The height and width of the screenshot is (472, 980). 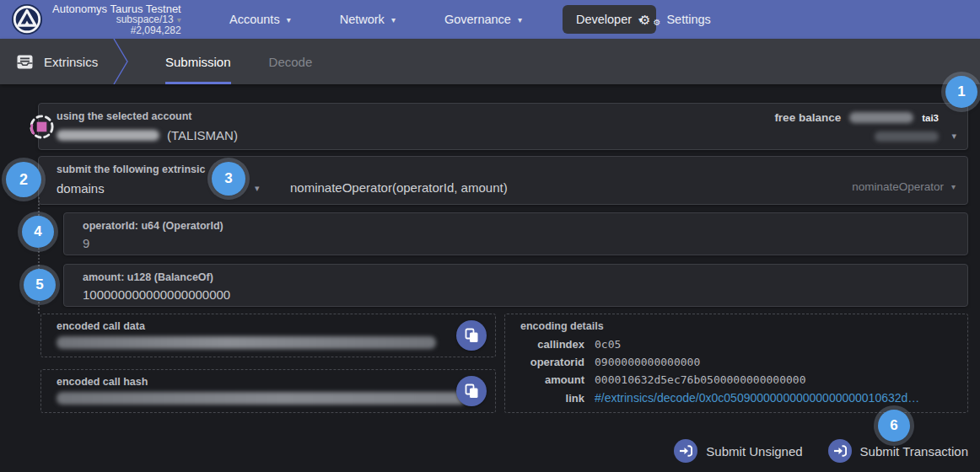 What do you see at coordinates (663, 379) in the screenshot?
I see `encoding-row-amount: amount 000010632d5ec76b0500000000000000` at bounding box center [663, 379].